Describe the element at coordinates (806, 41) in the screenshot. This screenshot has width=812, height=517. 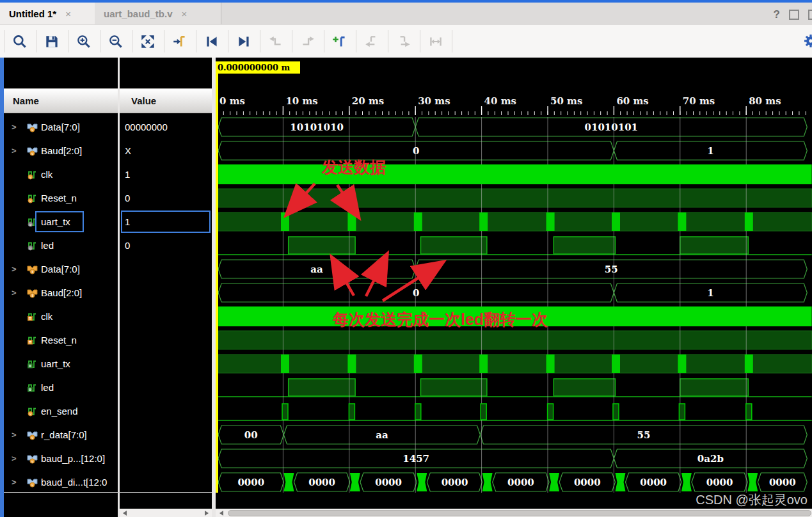
I see `settings-gear-icon` at that location.